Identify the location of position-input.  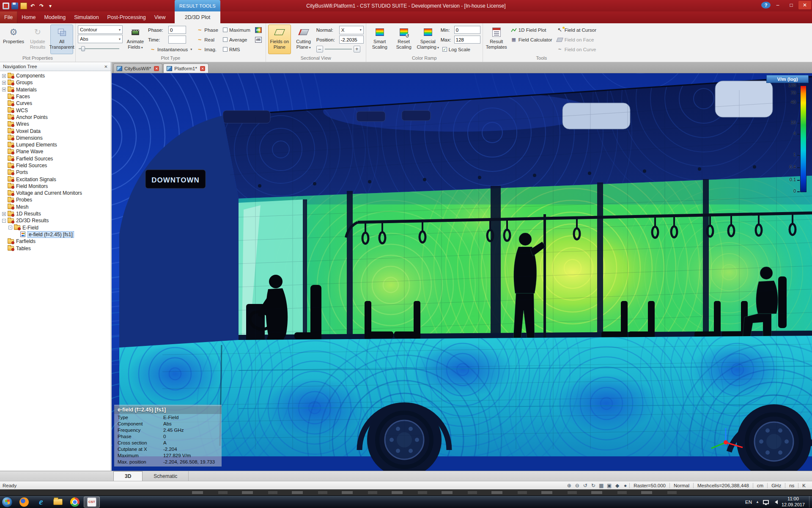
(351, 40).